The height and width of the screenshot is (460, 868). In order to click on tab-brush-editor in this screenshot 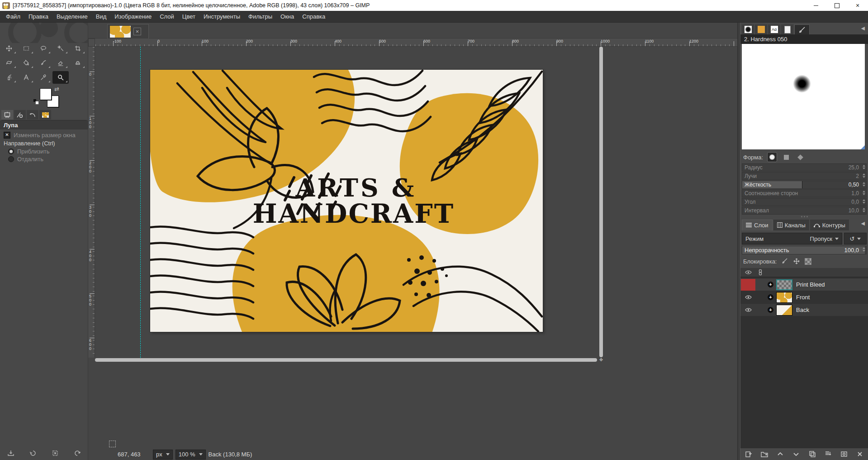, I will do `click(802, 29)`.